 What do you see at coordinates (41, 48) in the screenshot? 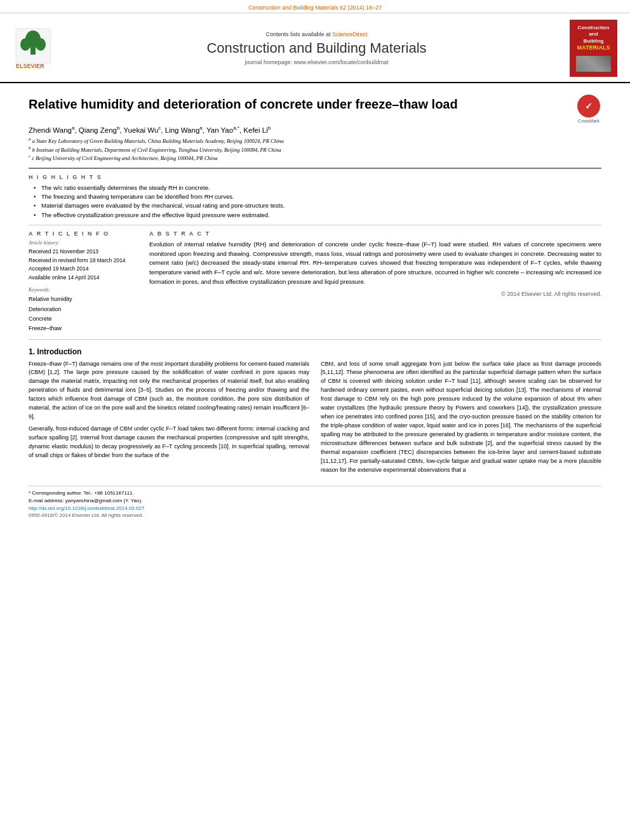
I see `elsevier-logo: ELSEVIER` at bounding box center [41, 48].